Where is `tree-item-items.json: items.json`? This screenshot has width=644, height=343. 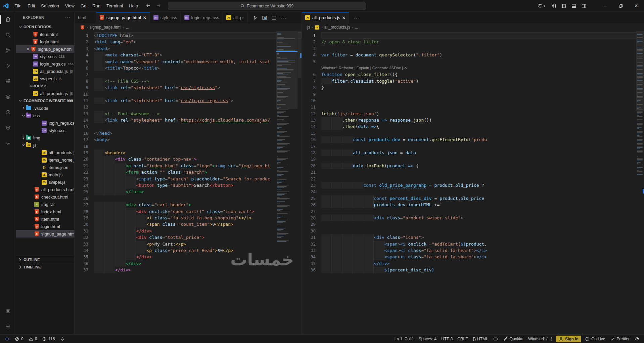 tree-item-items.json: items.json is located at coordinates (45, 167).